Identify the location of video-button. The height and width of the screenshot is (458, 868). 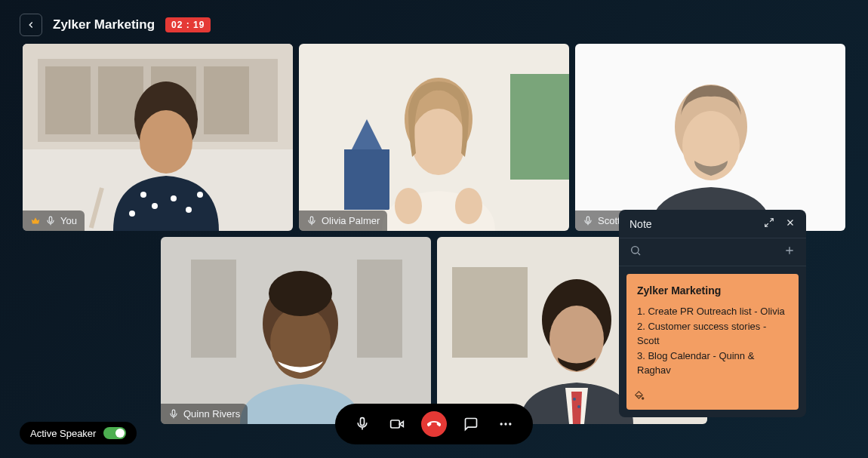
(397, 424).